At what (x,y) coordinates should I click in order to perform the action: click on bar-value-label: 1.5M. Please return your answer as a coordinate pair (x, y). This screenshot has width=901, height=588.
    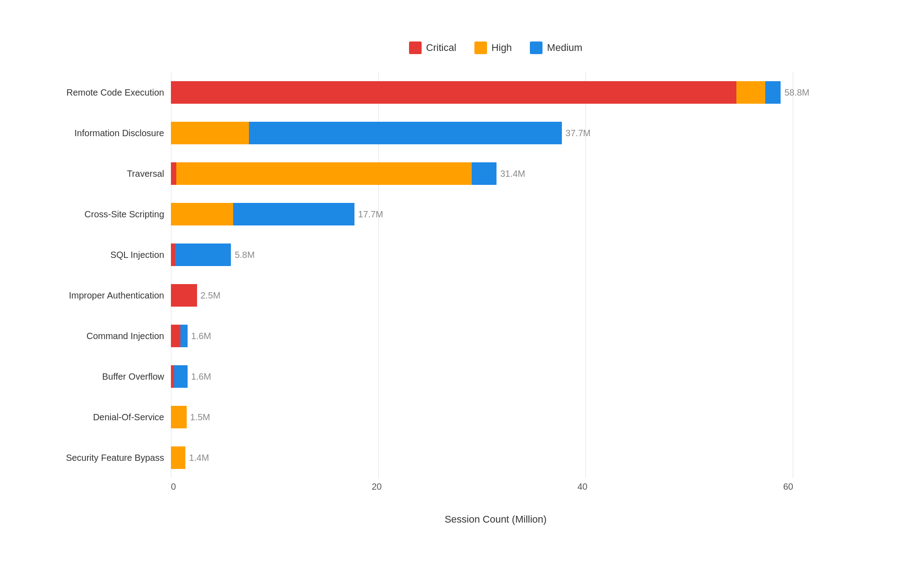
    Looking at the image, I should click on (200, 418).